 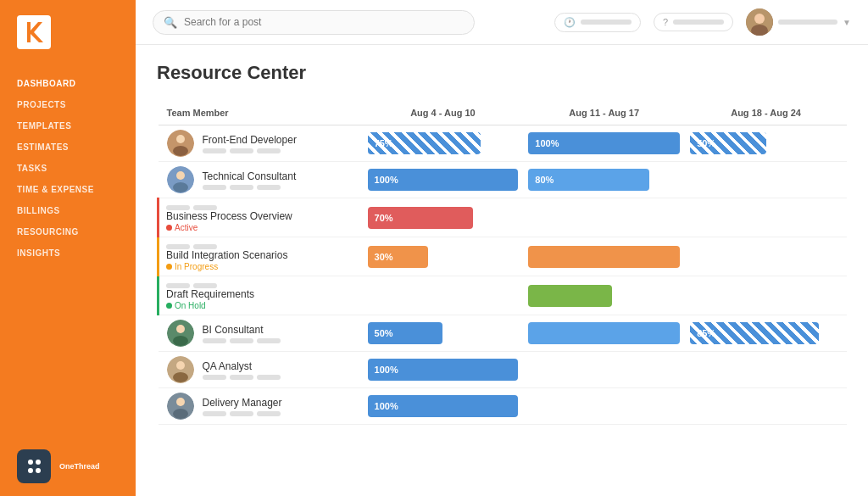 What do you see at coordinates (260, 217) in the screenshot?
I see `project-cell: Business Process Overview Active` at bounding box center [260, 217].